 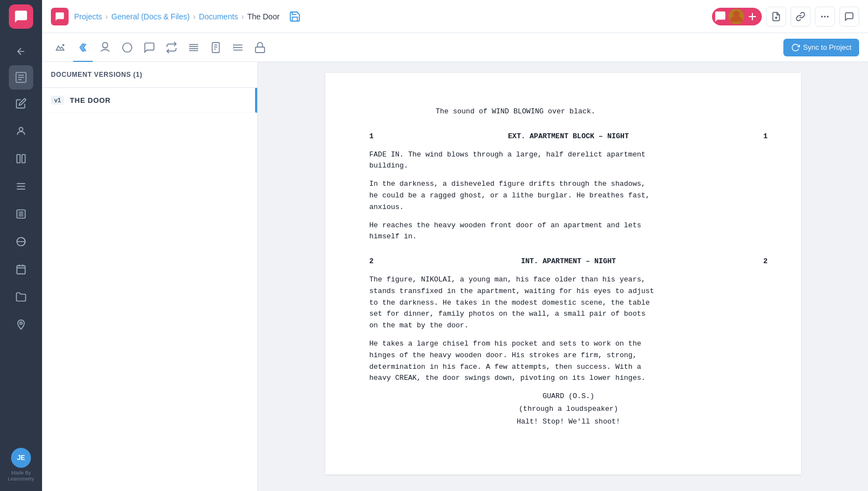 What do you see at coordinates (569, 137) in the screenshot?
I see `scene-1-heading: 1 EXT. APARTMENT BLOCK – NIGHT 1` at bounding box center [569, 137].